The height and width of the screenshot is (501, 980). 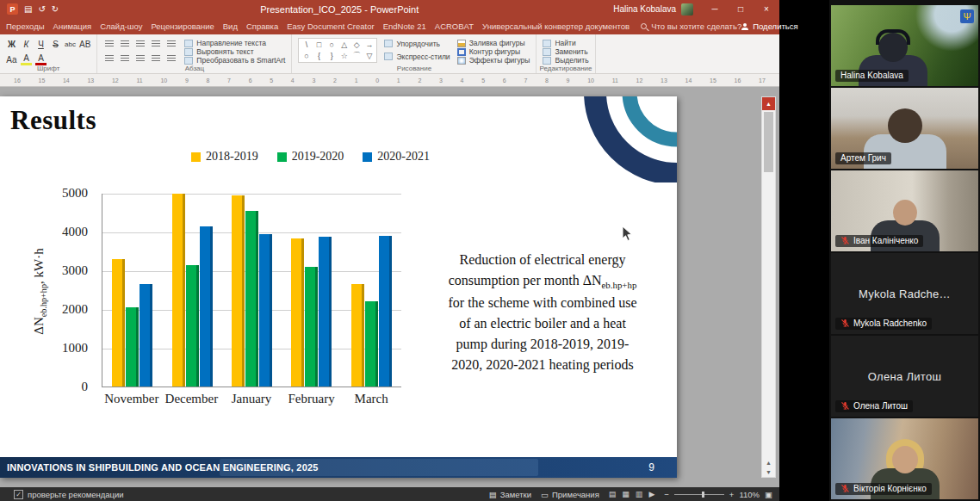 I want to click on shape-effects-button: Эффекты фигуры, so click(x=494, y=60).